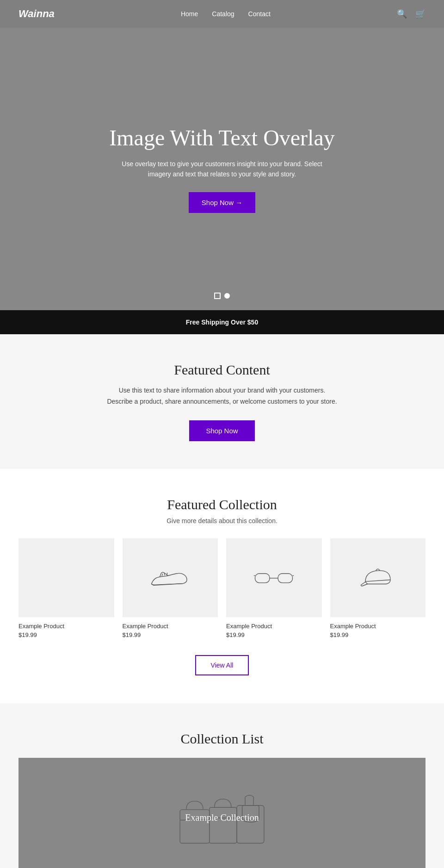 Image resolution: width=444 pixels, height=868 pixels. I want to click on product-price-4: $19.99, so click(378, 635).